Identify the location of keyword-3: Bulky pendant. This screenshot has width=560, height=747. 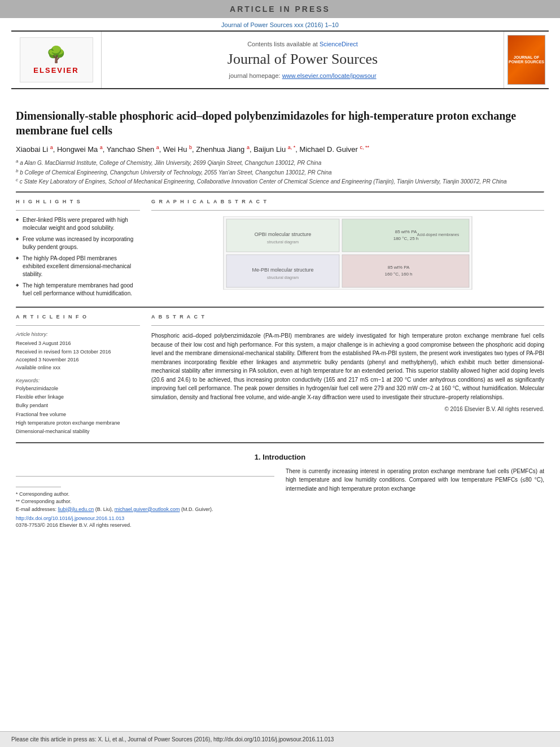
(78, 405).